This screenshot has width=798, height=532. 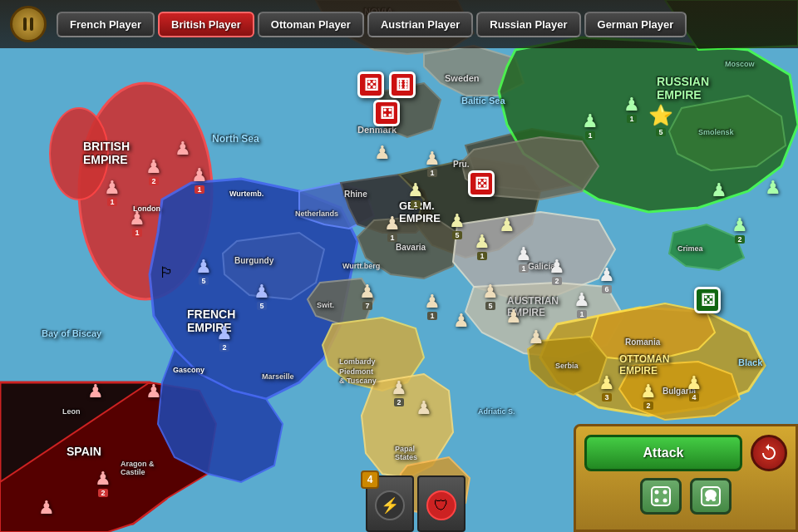 I want to click on unit-russian-2: ♟ 1, so click(x=632, y=110).